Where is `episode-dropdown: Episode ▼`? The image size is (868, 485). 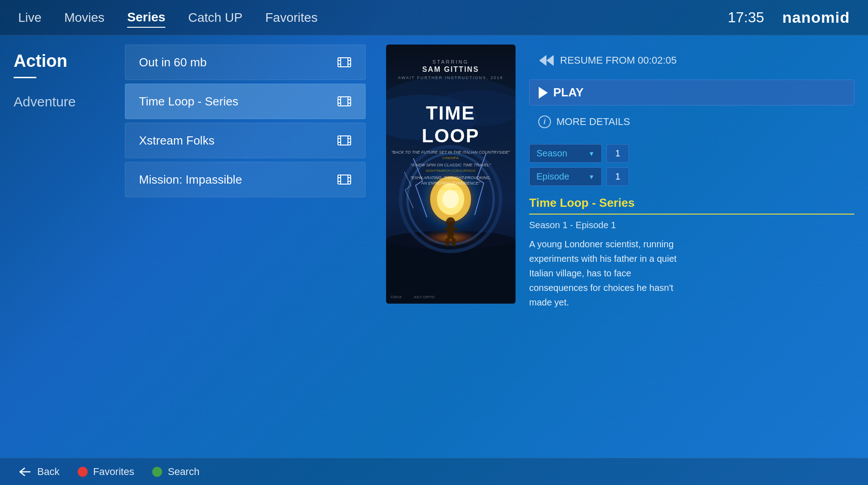 episode-dropdown: Episode ▼ is located at coordinates (565, 176).